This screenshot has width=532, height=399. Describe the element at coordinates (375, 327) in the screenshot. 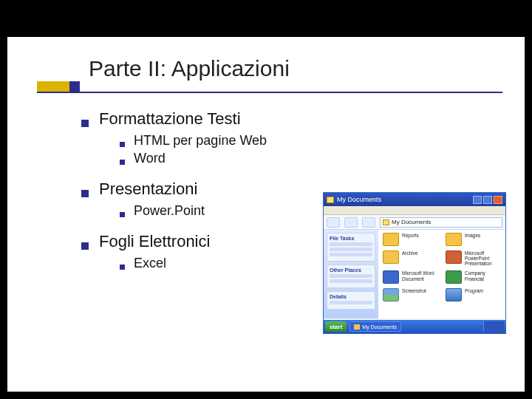

I see `taskbar-item: My Documents` at that location.